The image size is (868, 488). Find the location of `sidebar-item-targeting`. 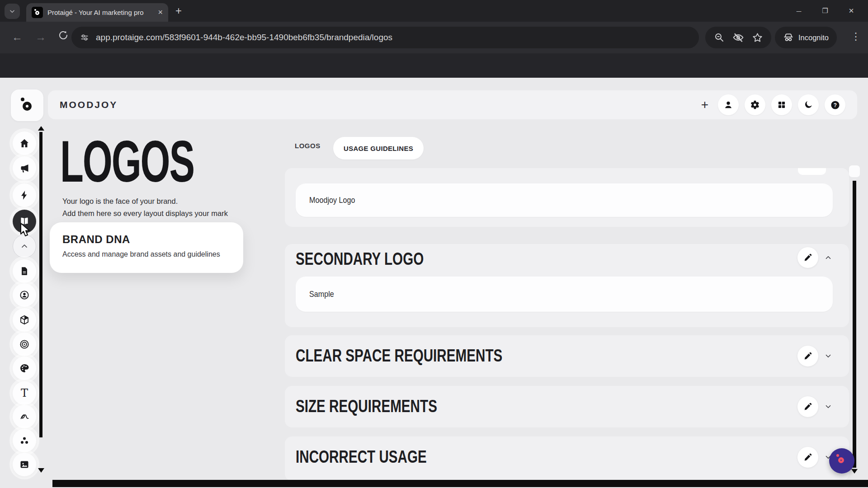

sidebar-item-targeting is located at coordinates (24, 344).